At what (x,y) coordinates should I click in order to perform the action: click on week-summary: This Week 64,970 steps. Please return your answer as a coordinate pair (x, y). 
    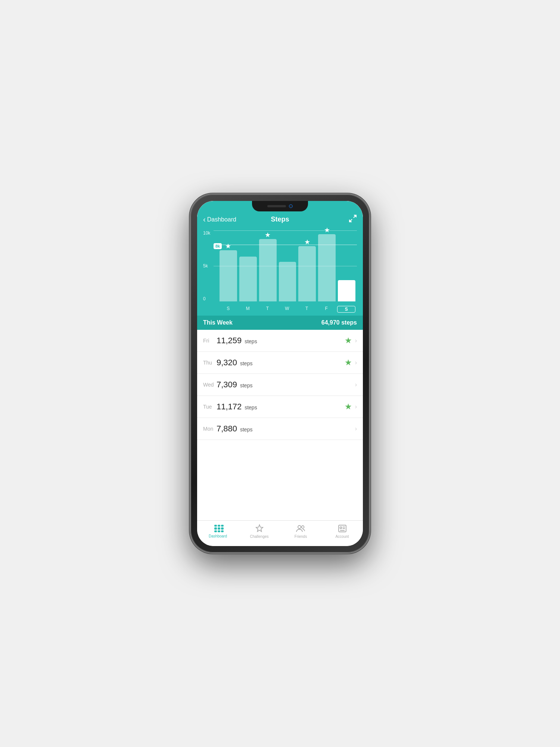
    Looking at the image, I should click on (280, 323).